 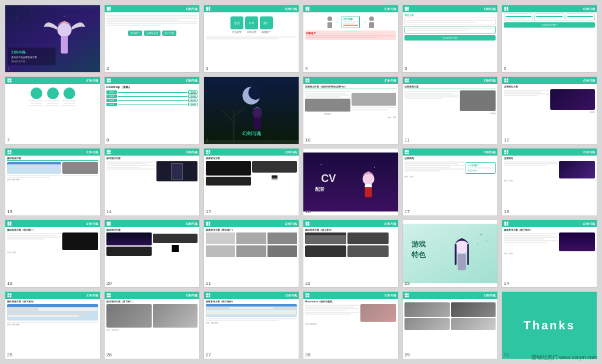 I want to click on slide27-title: 媒体宣传方案（线下宣传）, so click(x=252, y=302).